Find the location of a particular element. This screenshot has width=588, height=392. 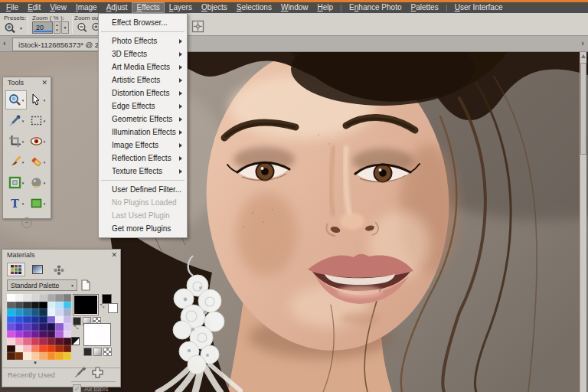

menu-effects: Effects is located at coordinates (148, 8).